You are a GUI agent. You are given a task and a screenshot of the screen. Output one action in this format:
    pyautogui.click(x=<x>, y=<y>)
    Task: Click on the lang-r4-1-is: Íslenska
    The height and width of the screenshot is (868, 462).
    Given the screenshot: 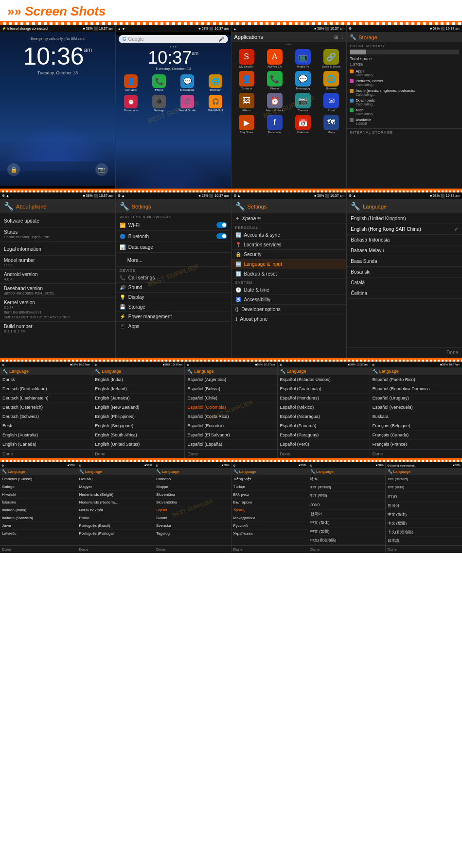 What is the action you would take?
    pyautogui.click(x=38, y=503)
    